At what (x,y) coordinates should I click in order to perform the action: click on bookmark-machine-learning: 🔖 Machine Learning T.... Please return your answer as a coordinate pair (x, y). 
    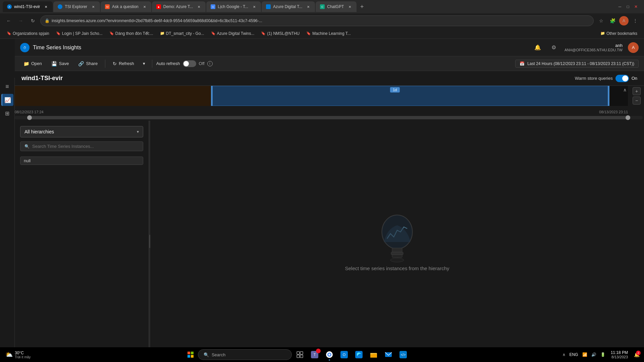
    Looking at the image, I should click on (329, 34).